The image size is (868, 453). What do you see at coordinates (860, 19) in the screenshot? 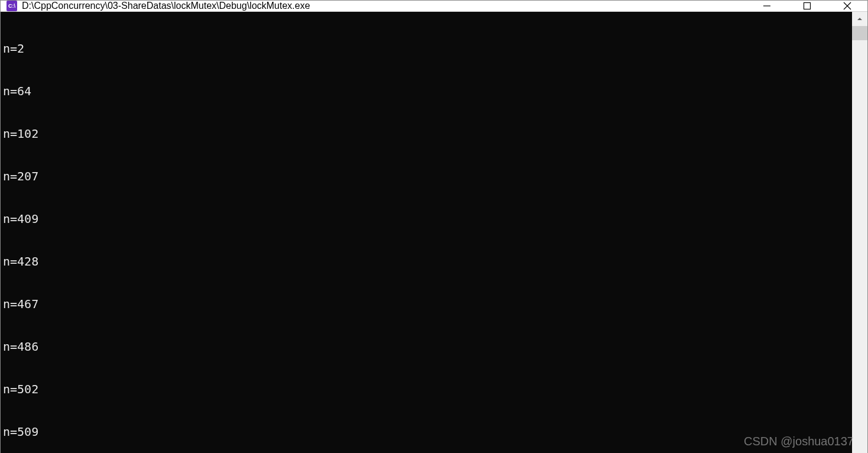
I see `scroll-up-button` at bounding box center [860, 19].